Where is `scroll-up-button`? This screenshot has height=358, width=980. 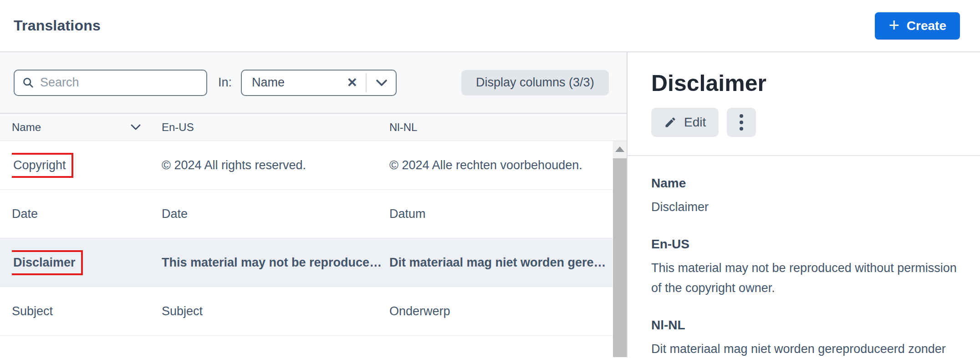 scroll-up-button is located at coordinates (620, 149).